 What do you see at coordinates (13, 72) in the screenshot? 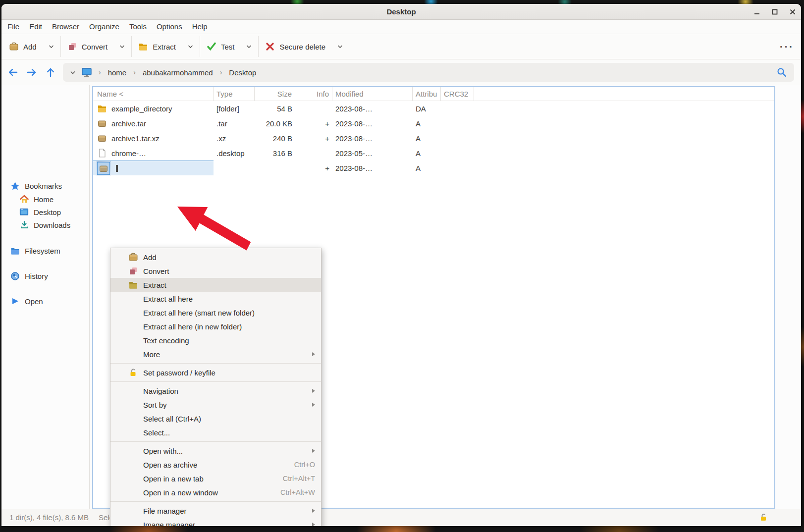
I see `arrow-left-icon` at bounding box center [13, 72].